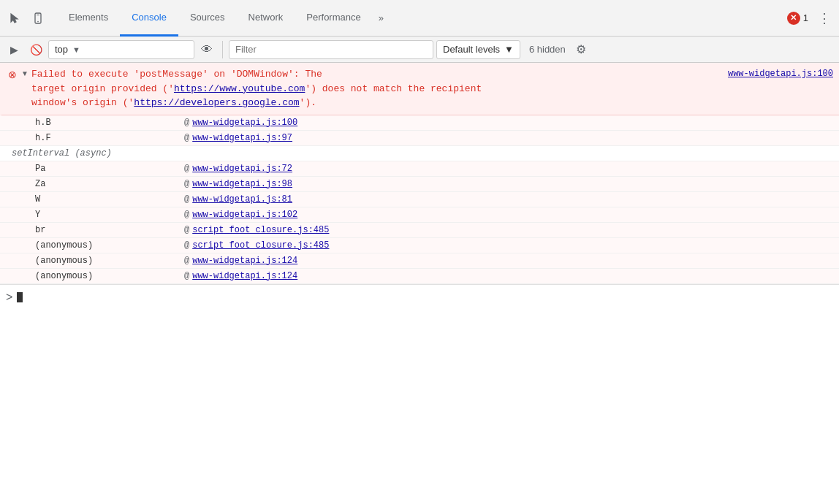 This screenshot has width=839, height=504. What do you see at coordinates (149, 18) in the screenshot?
I see `tab-console: Console` at bounding box center [149, 18].